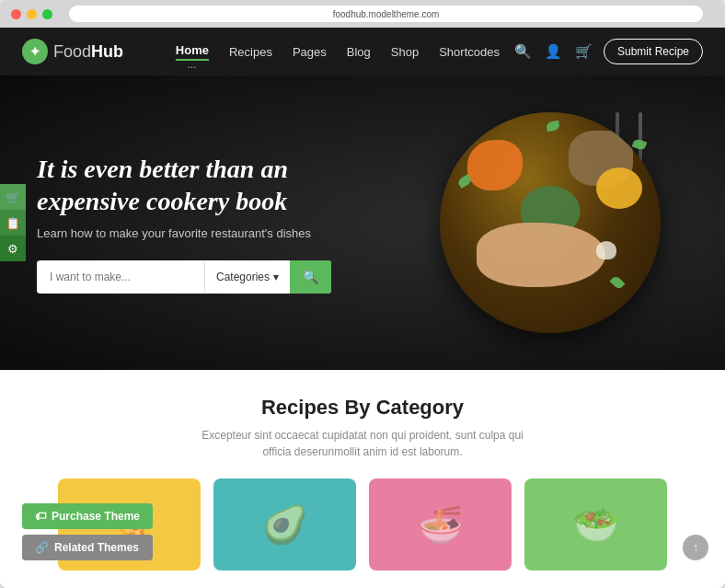 The height and width of the screenshot is (588, 725). I want to click on nav-blog: Blog, so click(359, 52).